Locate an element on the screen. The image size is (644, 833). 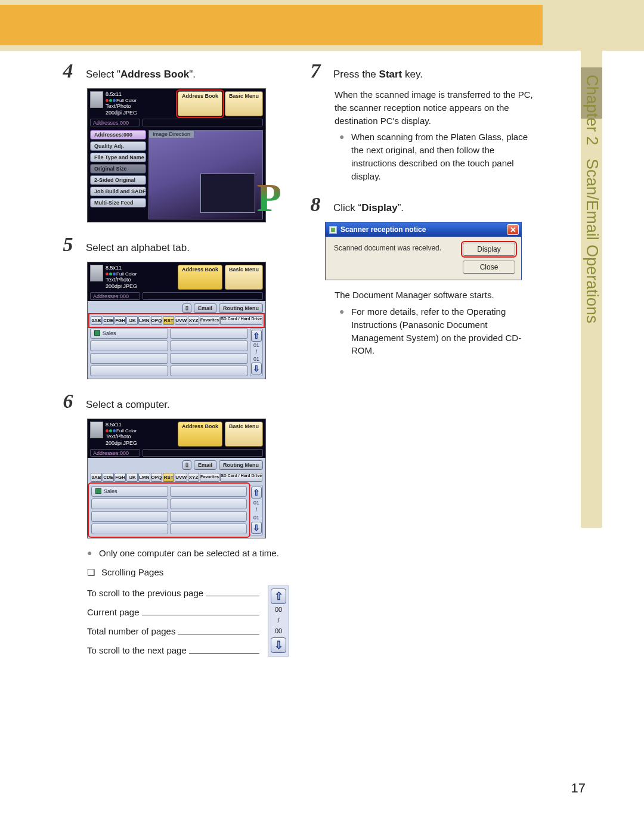
preview-monitor-icon is located at coordinates (228, 193).